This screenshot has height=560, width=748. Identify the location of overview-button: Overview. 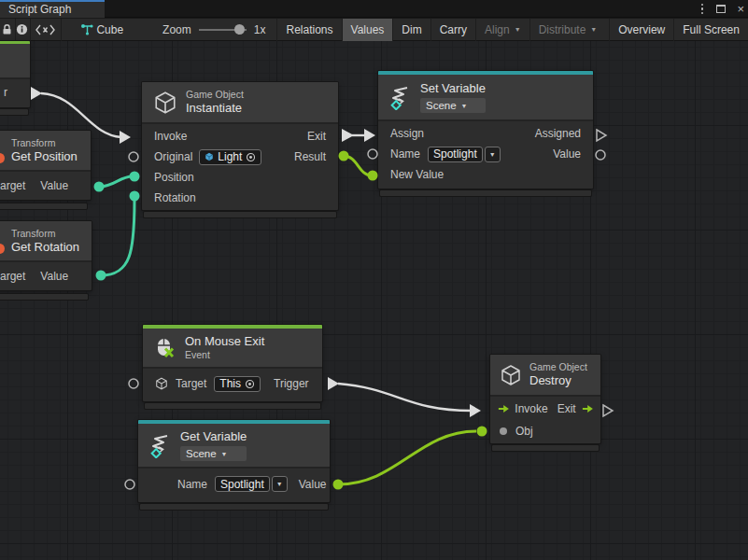
(641, 30).